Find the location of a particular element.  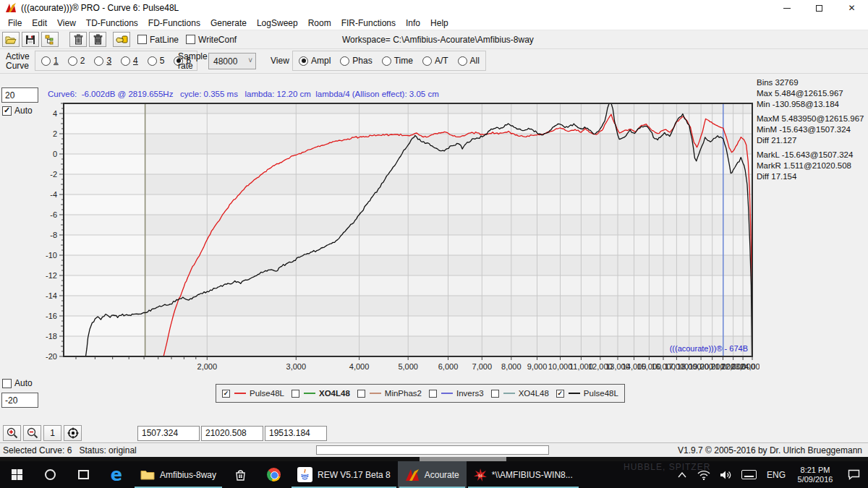

test-convolution-button is located at coordinates (122, 39).